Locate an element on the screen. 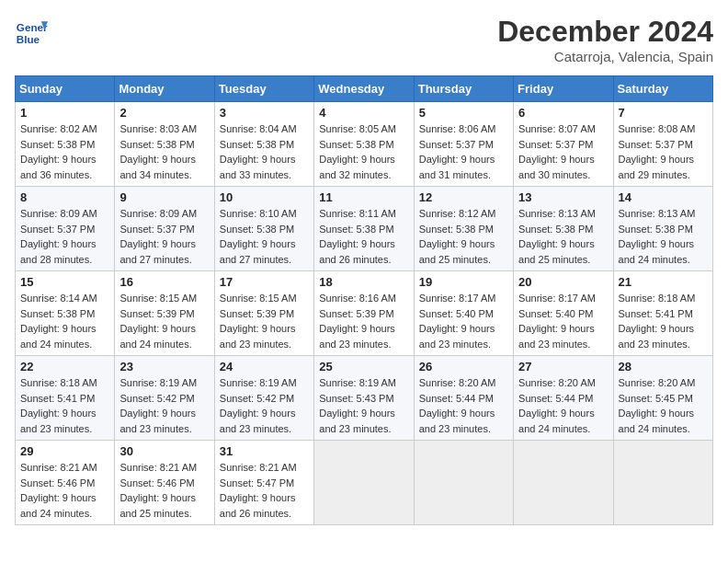 The width and height of the screenshot is (728, 563). calendar-cell: 27 Sunrise: 8:20 AM Sunset: 5:44 PM Dayl… is located at coordinates (563, 398).